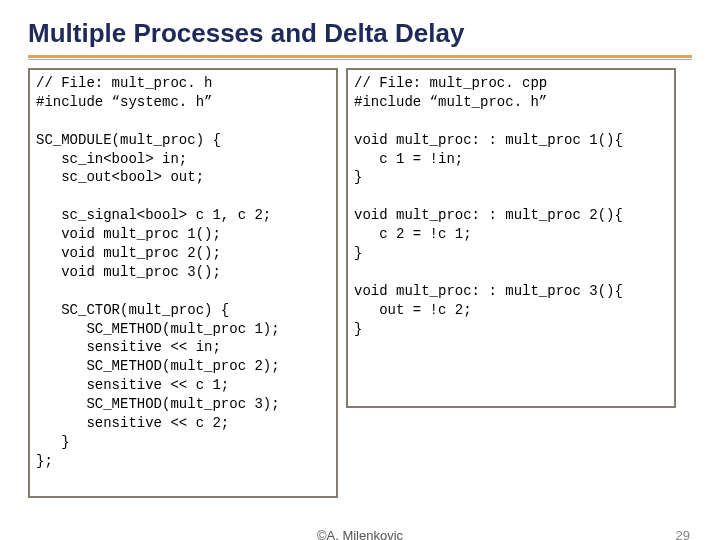 Image resolution: width=720 pixels, height=540 pixels. I want to click on footer-copyright: ©A. Milenkovic, so click(360, 534).